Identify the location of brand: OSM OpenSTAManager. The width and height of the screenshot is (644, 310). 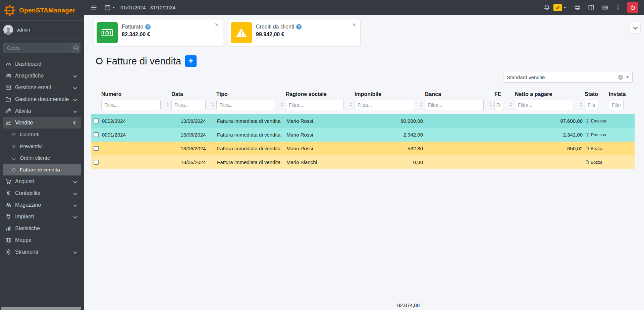
(42, 10).